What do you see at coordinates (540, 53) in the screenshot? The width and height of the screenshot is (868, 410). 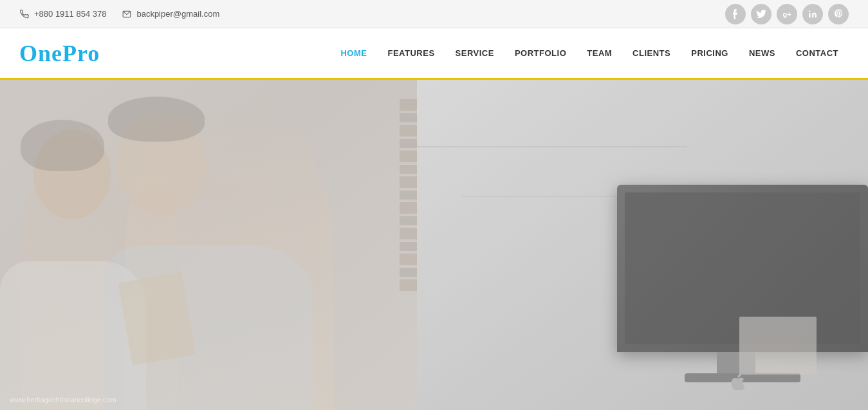 I see `nav-portfolio: PORTFOLIO` at bounding box center [540, 53].